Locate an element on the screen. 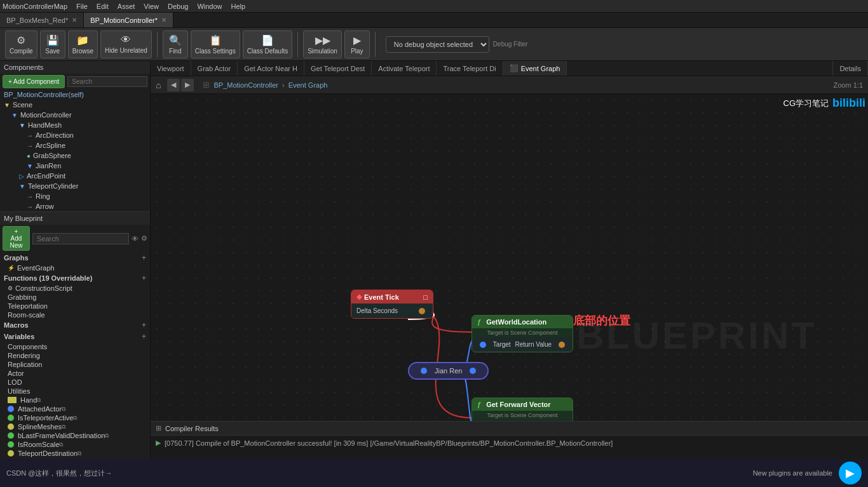  menu-asset: Asset is located at coordinates (126, 6).